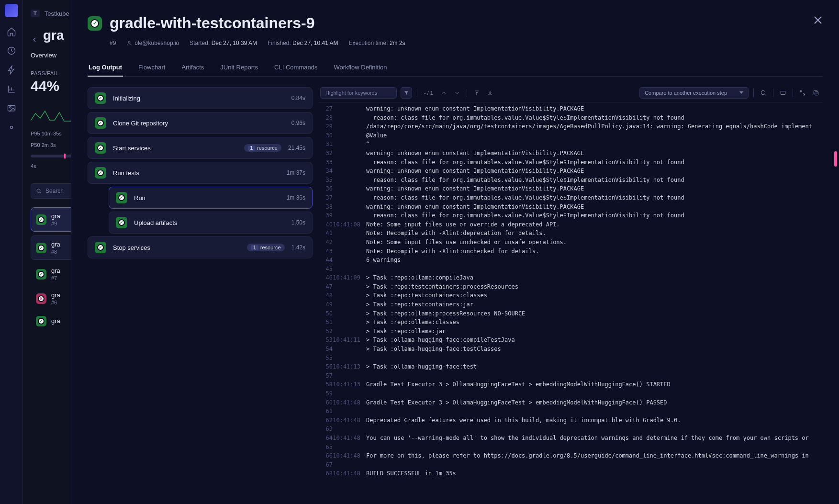  What do you see at coordinates (175, 148) in the screenshot?
I see `step-name: Start services` at bounding box center [175, 148].